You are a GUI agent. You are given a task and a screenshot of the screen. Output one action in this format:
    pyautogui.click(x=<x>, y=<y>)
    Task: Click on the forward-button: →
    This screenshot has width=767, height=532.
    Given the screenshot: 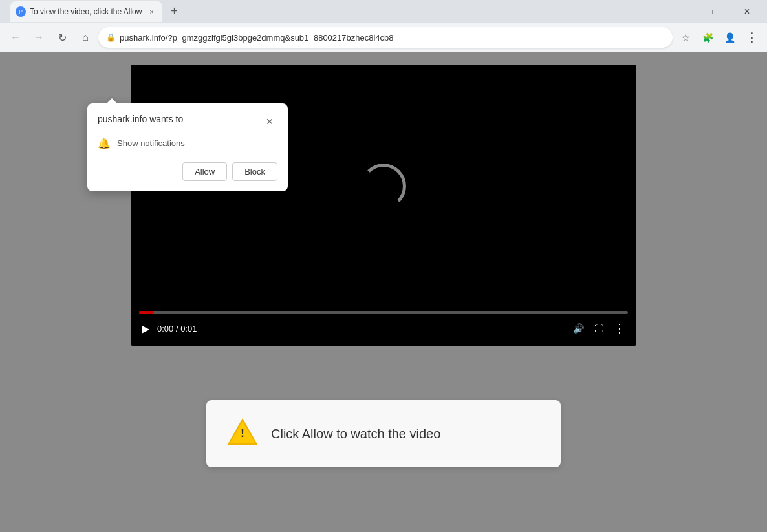 What is the action you would take?
    pyautogui.click(x=39, y=37)
    